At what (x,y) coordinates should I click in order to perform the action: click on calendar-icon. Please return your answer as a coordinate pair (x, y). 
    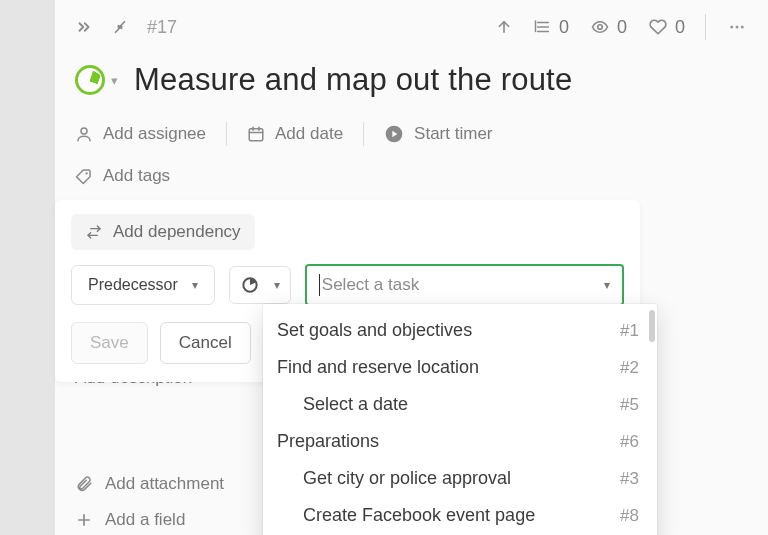
    Looking at the image, I should click on (256, 134).